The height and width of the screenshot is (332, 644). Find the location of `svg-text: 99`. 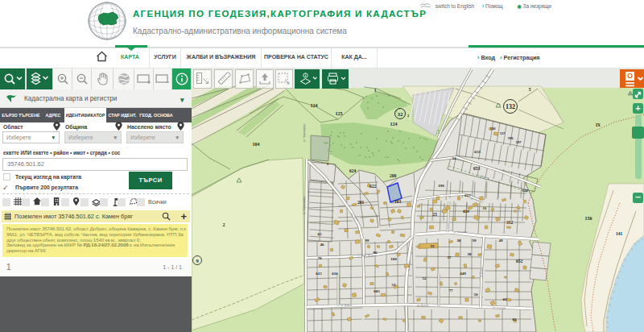

svg-text: 99 is located at coordinates (367, 240).